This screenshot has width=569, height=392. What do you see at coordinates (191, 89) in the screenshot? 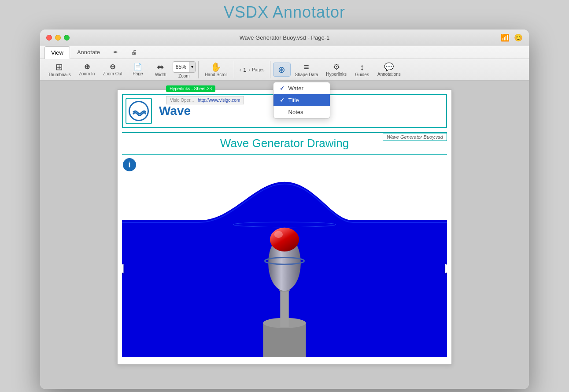
I see `hyperlink-tooltip-text: Hyperlinks - Sheet-33` at bounding box center [191, 89].